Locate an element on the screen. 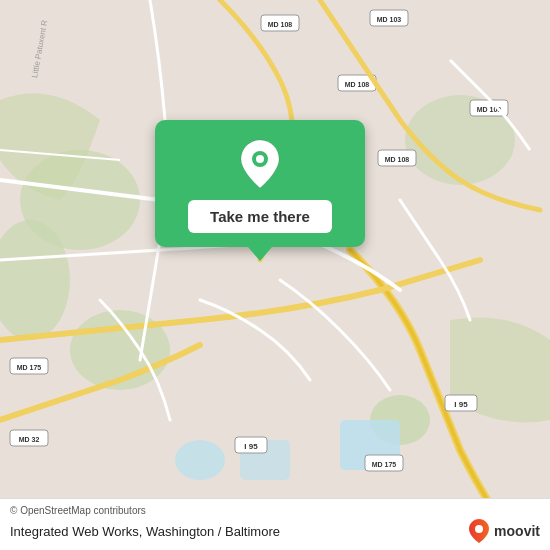  svg-text: MD 32 is located at coordinates (30, 440).